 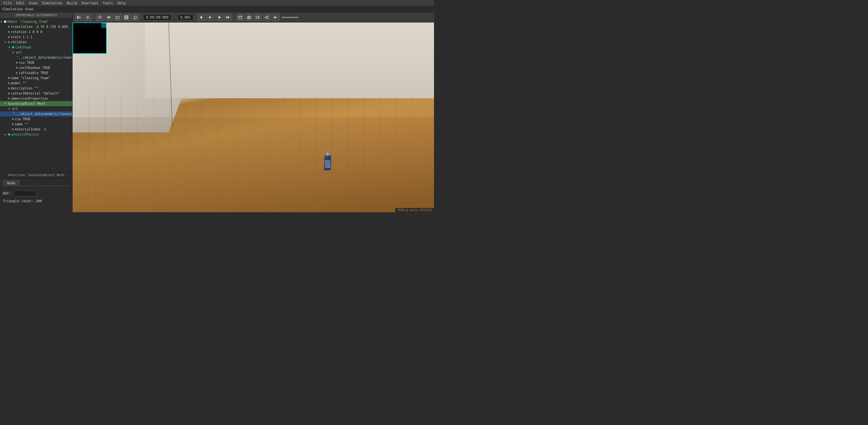 I want to click on tree-item-model: model "", so click(x=36, y=83).